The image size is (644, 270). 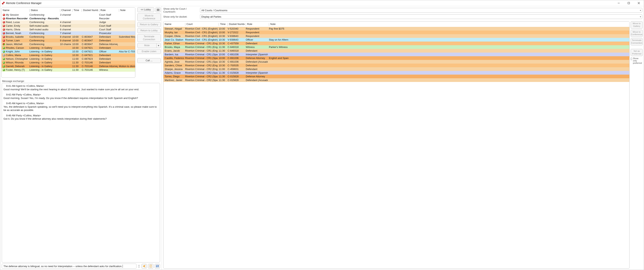 I want to click on send-message-button, so click(x=144, y=266).